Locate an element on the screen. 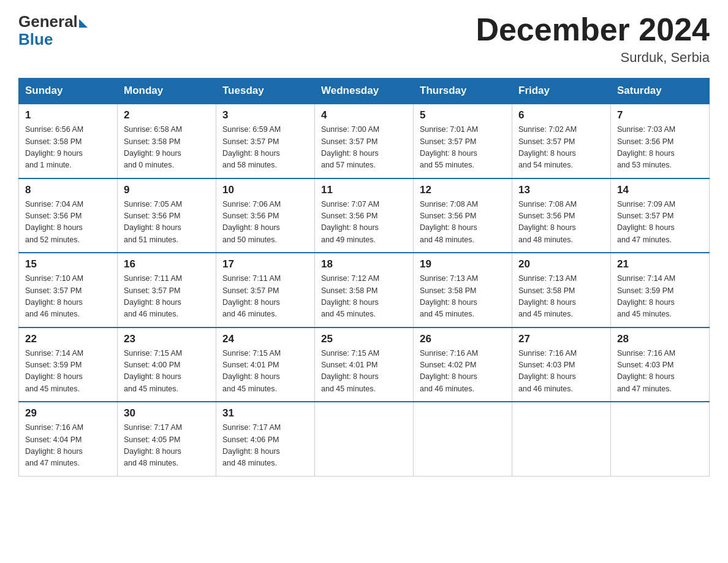 The height and width of the screenshot is (563, 728). calendar-header-row: SundayMondayTuesdayWednesdayThursdayFrid… is located at coordinates (364, 91).